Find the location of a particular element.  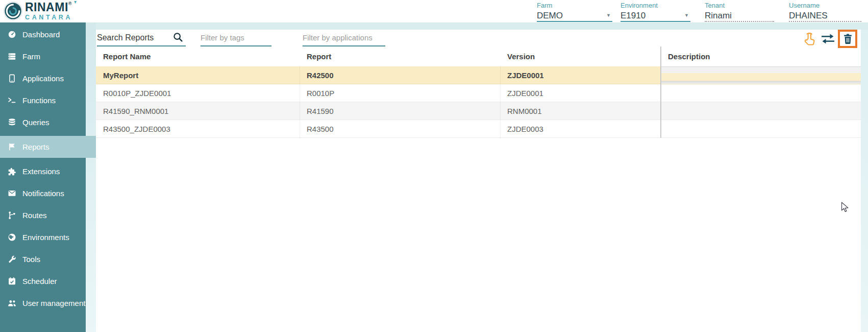

wrench-icon is located at coordinates (12, 259).